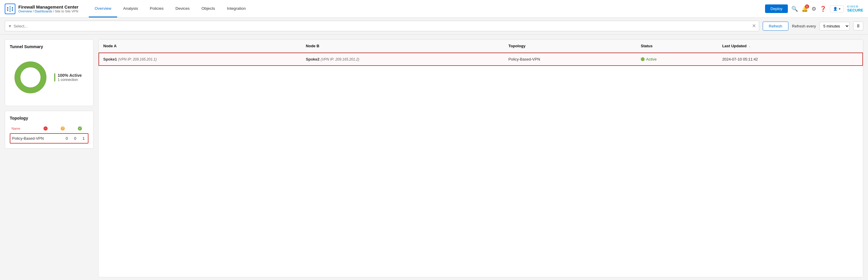  I want to click on vpn-data-table: Node A Node B Topology Status Last Updat…, so click(480, 53).